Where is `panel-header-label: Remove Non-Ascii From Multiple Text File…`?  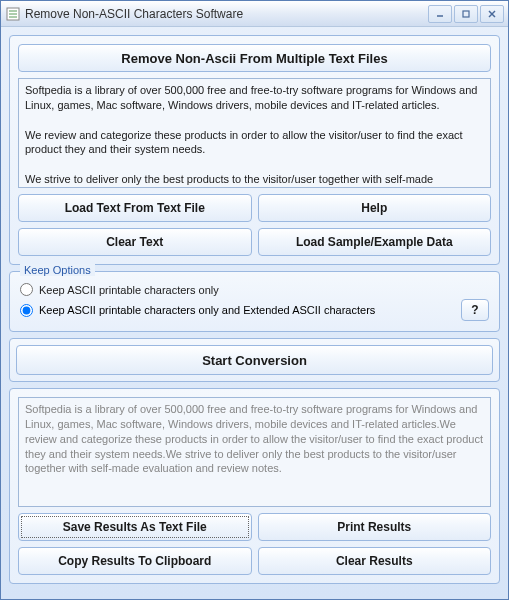 panel-header-label: Remove Non-Ascii From Multiple Text File… is located at coordinates (254, 58).